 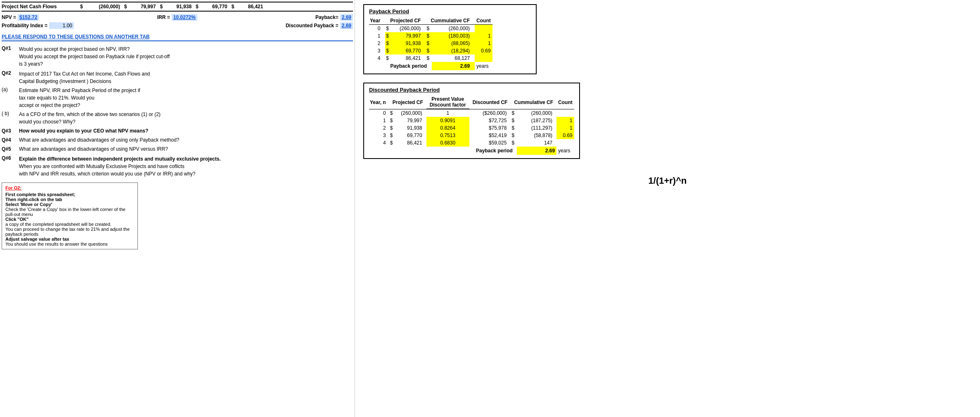 What do you see at coordinates (178, 17) in the screenshot?
I see `irr-item: IRR = 10.0272%` at bounding box center [178, 17].